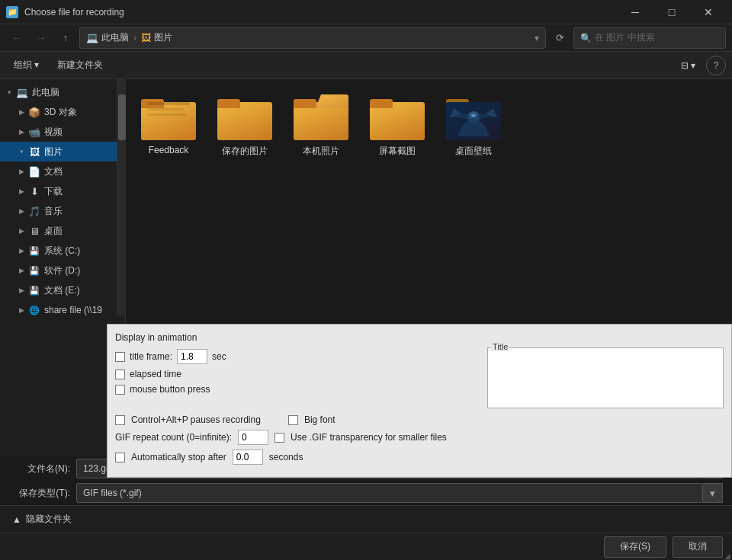  I want to click on sidebar-scrollbar-thumb, so click(122, 117).